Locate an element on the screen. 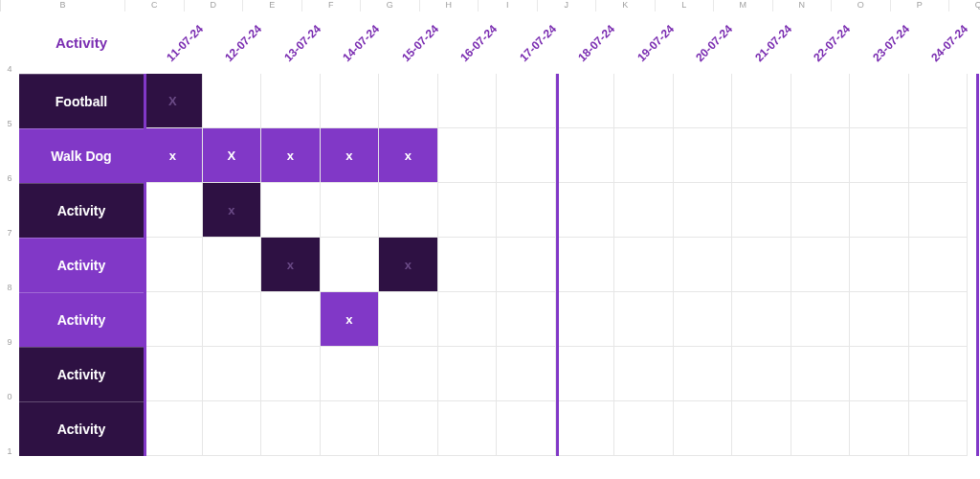 The image size is (980, 479). date-column-header: 17-07-24 is located at coordinates (526, 42).